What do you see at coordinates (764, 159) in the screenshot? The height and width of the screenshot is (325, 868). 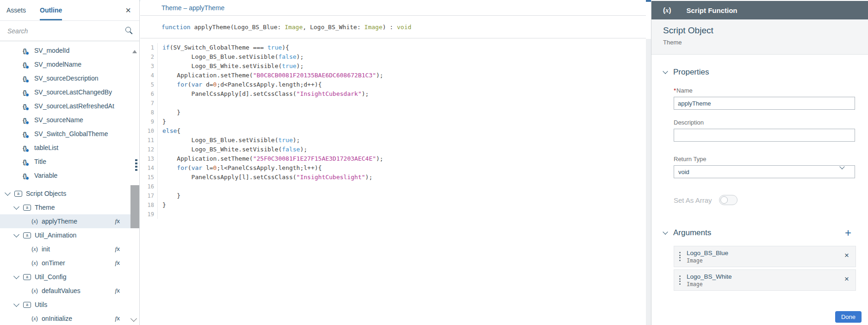 I see `return-type-label: Return Type` at bounding box center [764, 159].